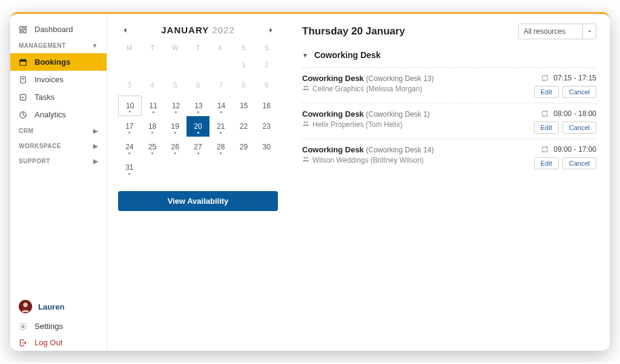 The height and width of the screenshot is (364, 620). What do you see at coordinates (244, 147) in the screenshot?
I see `calendar-day: 29` at bounding box center [244, 147].